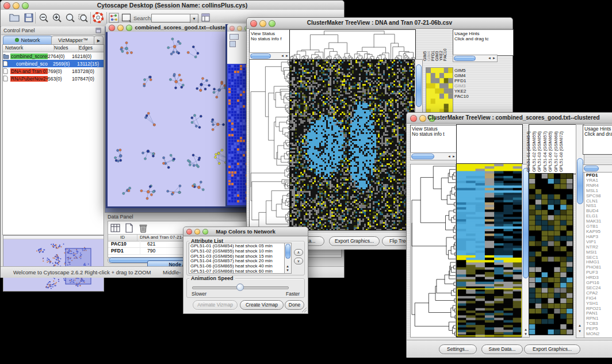 This screenshot has height=364, width=612. I want to click on table-icon, so click(206, 18).